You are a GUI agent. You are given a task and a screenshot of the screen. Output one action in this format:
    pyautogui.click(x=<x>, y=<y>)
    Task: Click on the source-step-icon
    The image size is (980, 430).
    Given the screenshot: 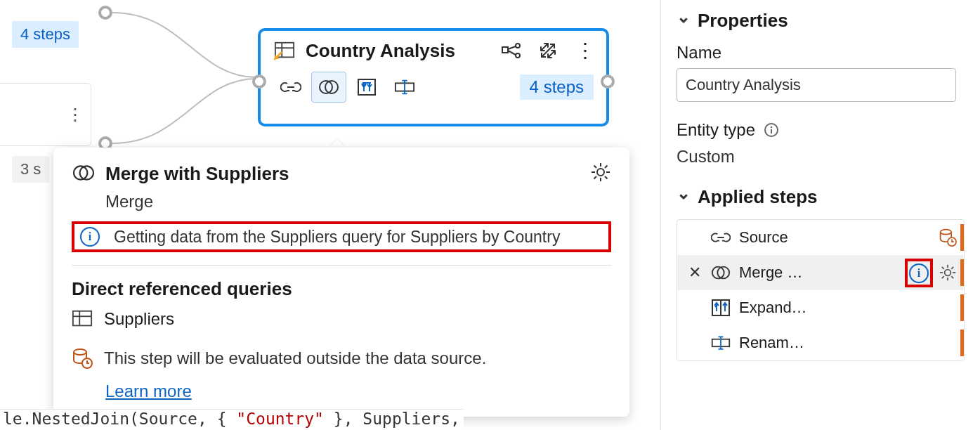 What is the action you would take?
    pyautogui.click(x=291, y=87)
    